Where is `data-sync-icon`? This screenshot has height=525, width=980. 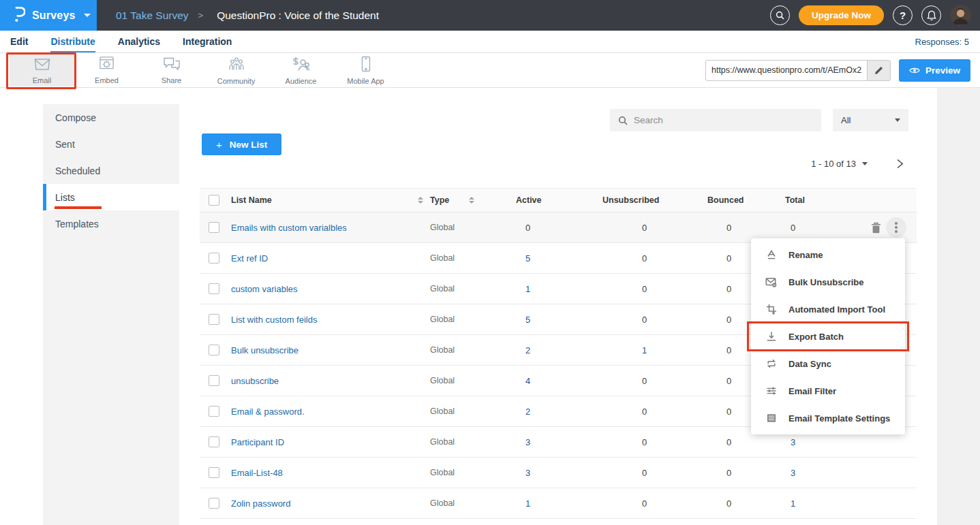
data-sync-icon is located at coordinates (771, 364).